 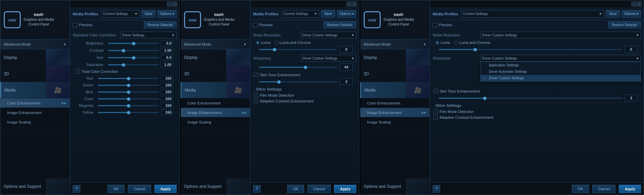 What do you see at coordinates (395, 103) in the screenshot?
I see `subnav-color-enhancement-3: Color Enhancement` at bounding box center [395, 103].